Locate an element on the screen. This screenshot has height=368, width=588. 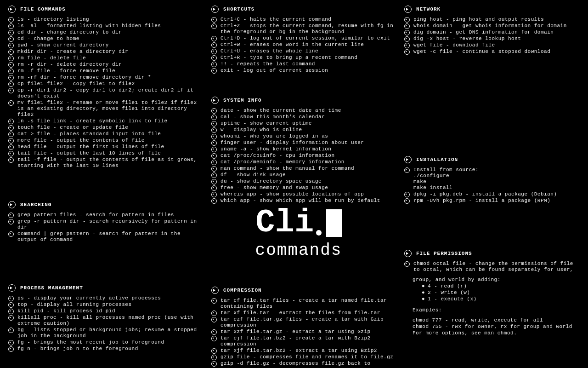
section-title: FILE PERMISSIONS is located at coordinates (444, 253).